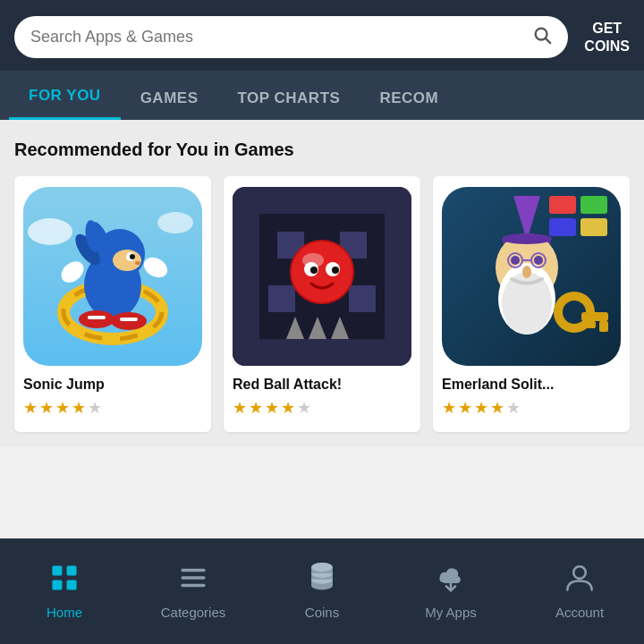 This screenshot has width=644, height=644. What do you see at coordinates (64, 612) in the screenshot?
I see `home-label: Home` at bounding box center [64, 612].